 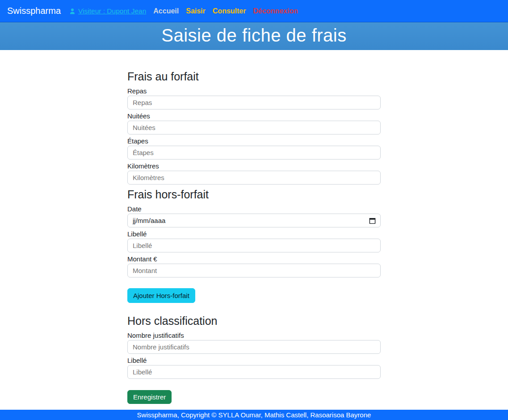 What do you see at coordinates (254, 361) in the screenshot?
I see `libelle-hc-label: Libellé` at bounding box center [254, 361].